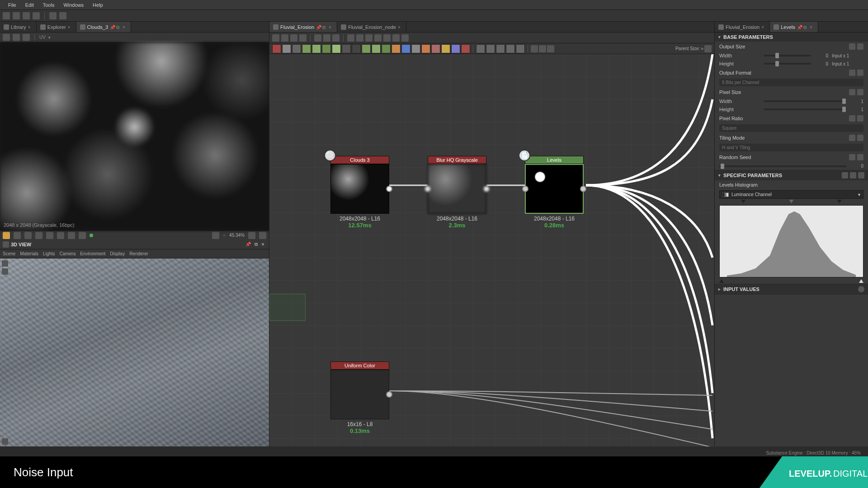  Describe the element at coordinates (378, 38) in the screenshot. I see `reload-icon` at that location.